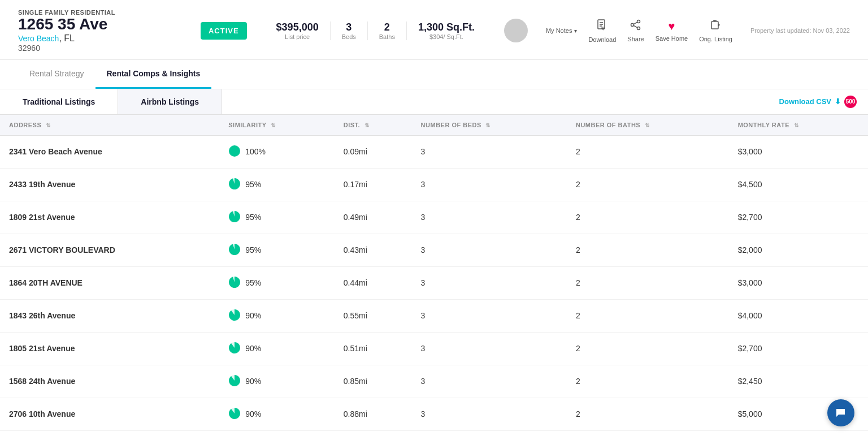 The width and height of the screenshot is (868, 440). What do you see at coordinates (274, 126) in the screenshot?
I see `sort-icon-similarity: ⇅` at bounding box center [274, 126].